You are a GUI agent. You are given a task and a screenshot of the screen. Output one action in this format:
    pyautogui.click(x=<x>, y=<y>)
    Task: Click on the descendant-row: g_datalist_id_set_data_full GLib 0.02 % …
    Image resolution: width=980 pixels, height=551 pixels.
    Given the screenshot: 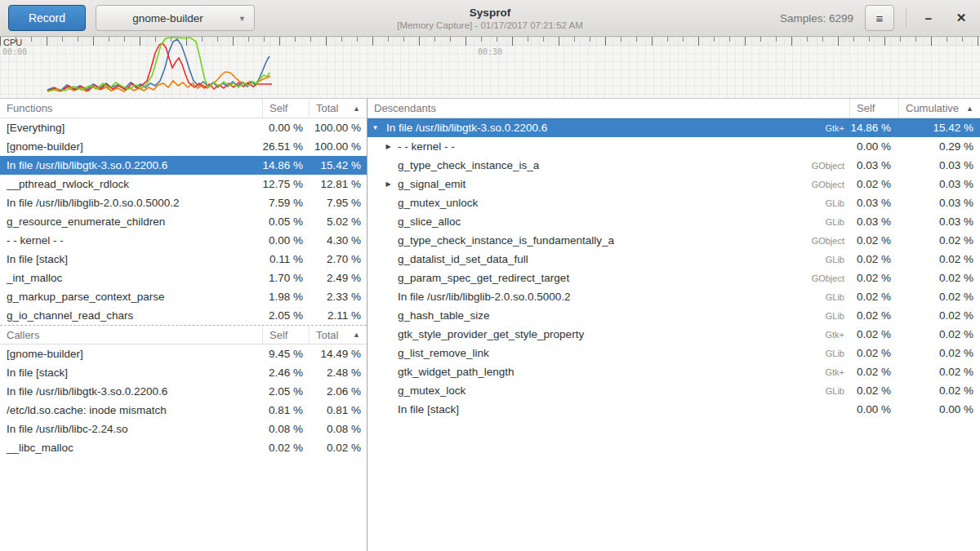 What is the action you would take?
    pyautogui.click(x=674, y=260)
    